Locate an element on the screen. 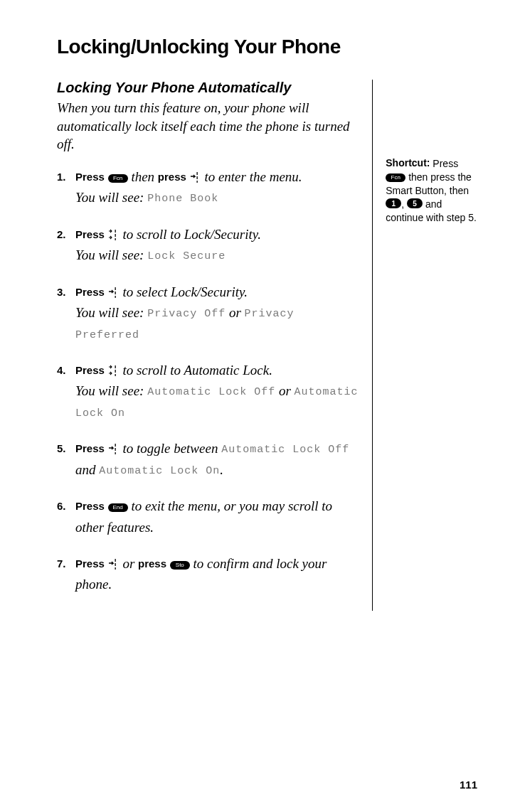 The height and width of the screenshot is (812, 520). text: to toggle between is located at coordinates (172, 448).